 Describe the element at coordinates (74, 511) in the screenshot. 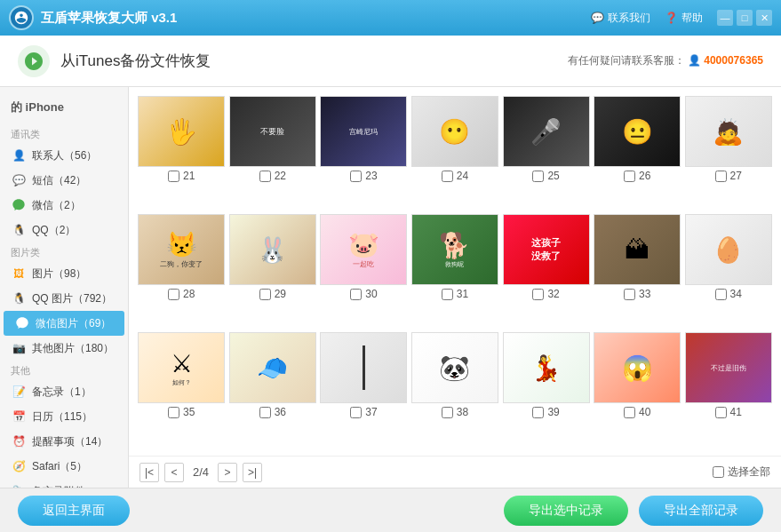

I see `return-button: 返回主界面` at that location.